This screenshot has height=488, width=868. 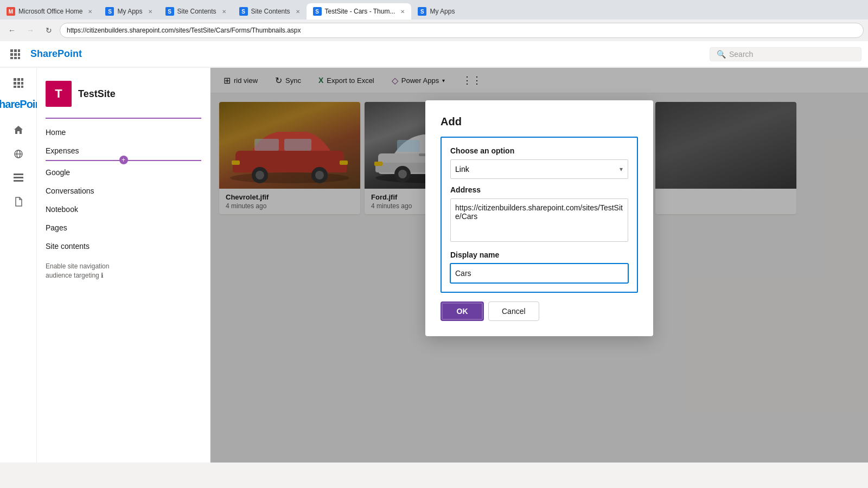 I want to click on tab-close-sitecontents1: ✕, so click(x=224, y=12).